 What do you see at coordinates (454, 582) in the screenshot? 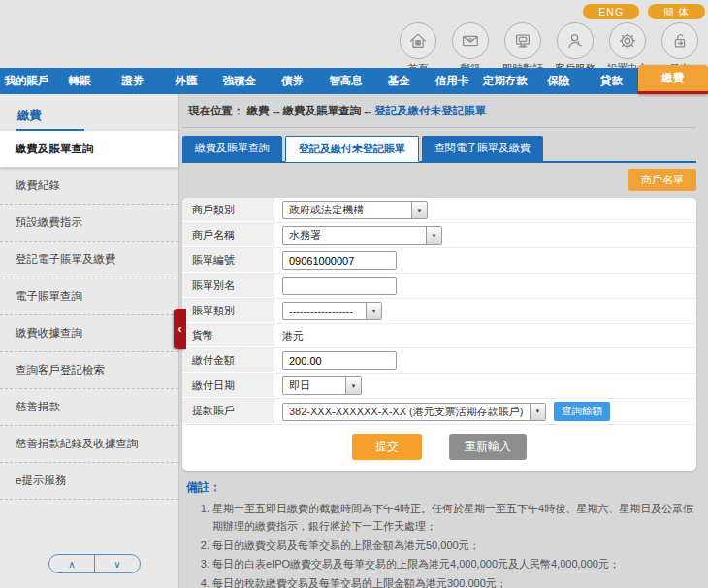
I see `note-item: 每日的稅款繳費交易及每筆交易的上限金額為港元300,000元；` at bounding box center [454, 582].